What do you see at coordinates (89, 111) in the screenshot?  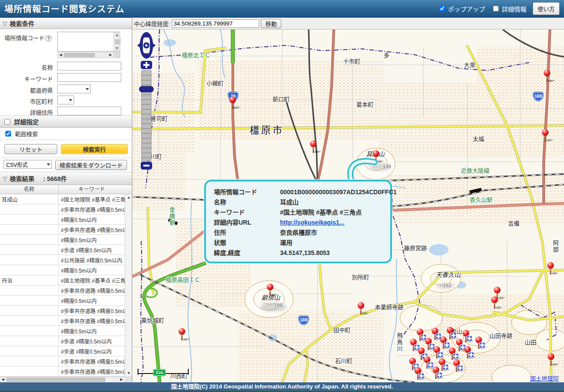 I see `address-input` at bounding box center [89, 111].